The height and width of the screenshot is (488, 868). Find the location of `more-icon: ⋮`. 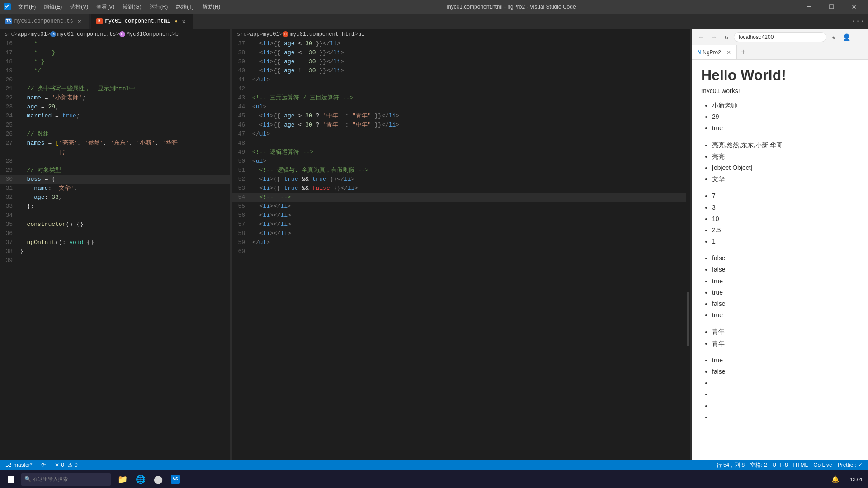

more-icon: ⋮ is located at coordinates (859, 37).